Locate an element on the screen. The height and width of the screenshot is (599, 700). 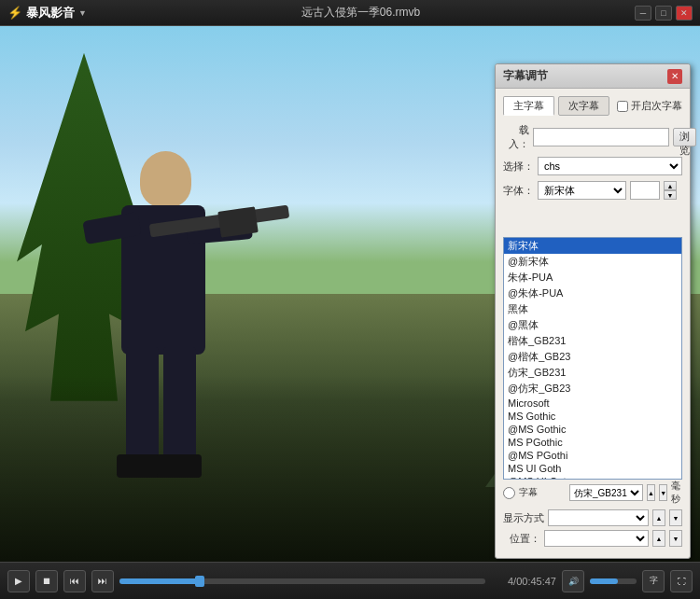
progress-bar is located at coordinates (302, 581).